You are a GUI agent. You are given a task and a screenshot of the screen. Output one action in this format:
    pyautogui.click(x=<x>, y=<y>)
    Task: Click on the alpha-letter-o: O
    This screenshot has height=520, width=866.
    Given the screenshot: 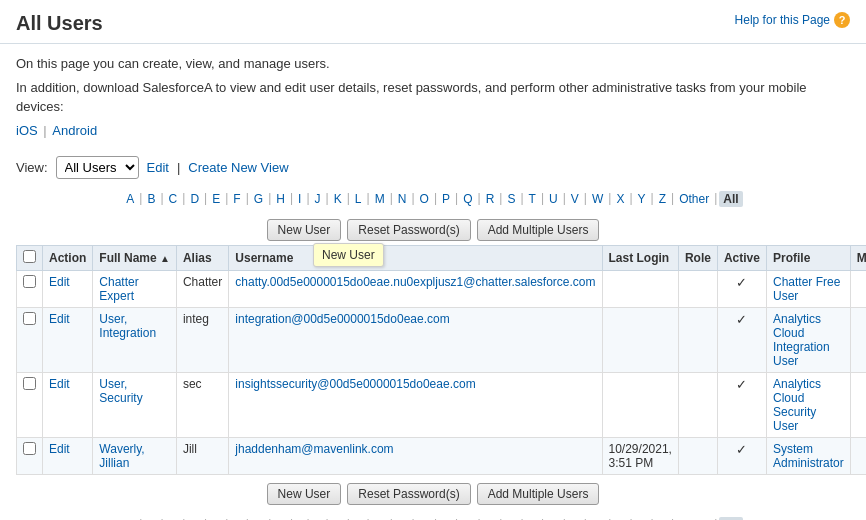 What is the action you would take?
    pyautogui.click(x=424, y=199)
    